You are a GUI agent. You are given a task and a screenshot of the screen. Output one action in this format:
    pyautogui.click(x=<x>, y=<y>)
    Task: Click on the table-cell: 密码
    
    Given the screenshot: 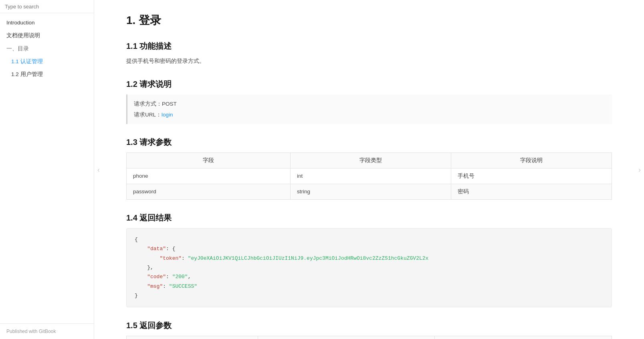 What is the action you would take?
    pyautogui.click(x=531, y=191)
    